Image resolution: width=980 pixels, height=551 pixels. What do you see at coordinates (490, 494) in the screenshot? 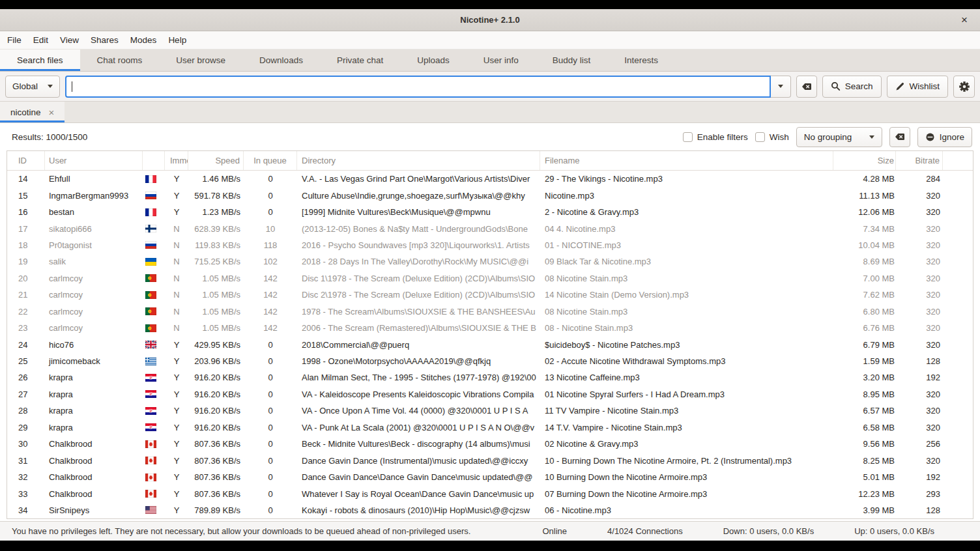
I see `table-row: 33 Chalkbrood Y 807.36 KB/s 0 Whatever I…` at bounding box center [490, 494].